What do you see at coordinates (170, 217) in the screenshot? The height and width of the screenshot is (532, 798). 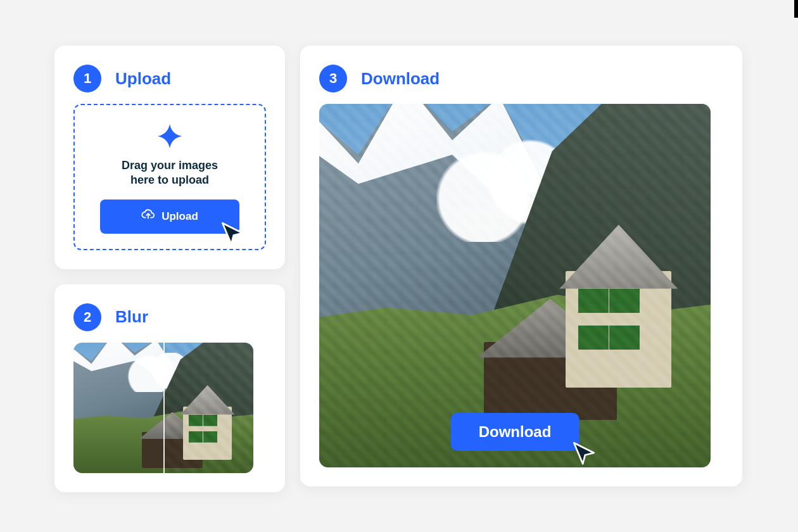 I see `upload-button: Upload` at bounding box center [170, 217].